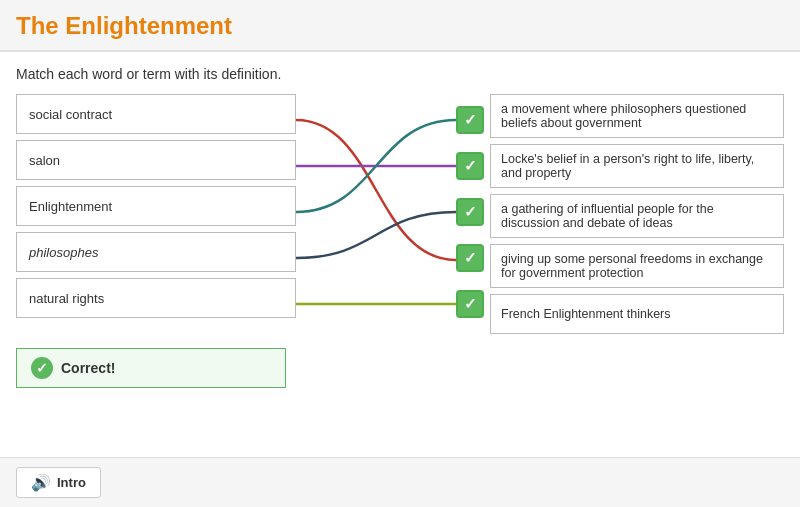  Describe the element at coordinates (400, 74) in the screenshot. I see `instruction-text: Match each word or term with its definit…` at that location.